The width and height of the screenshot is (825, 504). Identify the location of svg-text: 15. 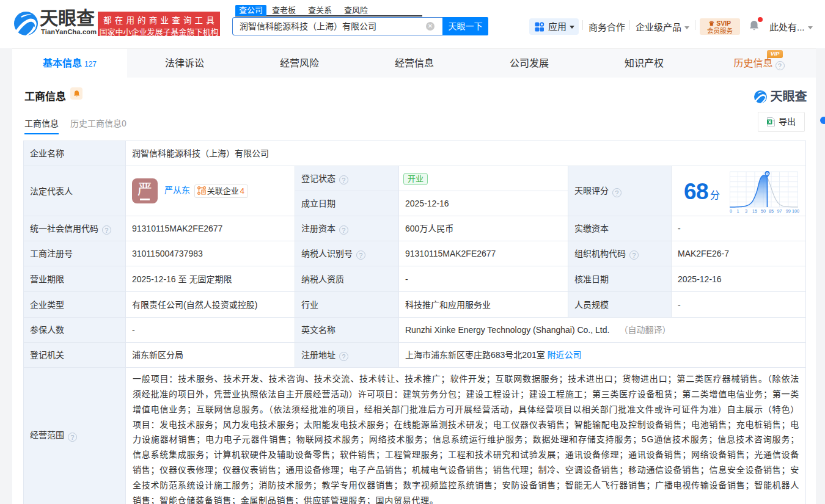
(755, 211).